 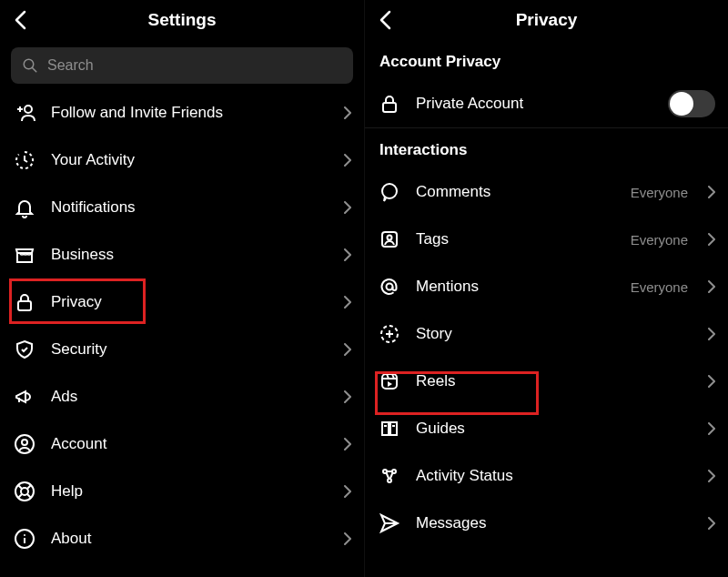 What do you see at coordinates (30, 66) in the screenshot?
I see `search-icon` at bounding box center [30, 66].